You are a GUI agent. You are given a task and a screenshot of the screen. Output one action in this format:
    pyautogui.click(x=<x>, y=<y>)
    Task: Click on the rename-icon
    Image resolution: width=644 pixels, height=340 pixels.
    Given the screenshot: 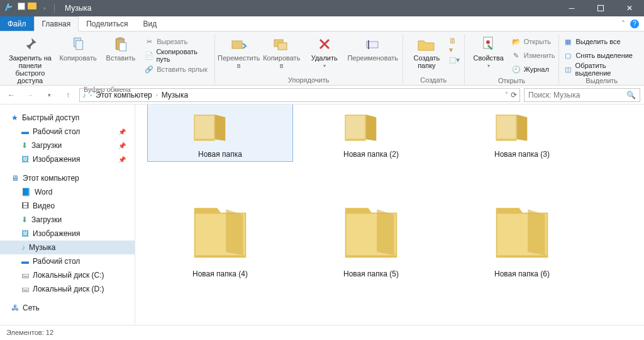 What is the action you would take?
    pyautogui.click(x=373, y=44)
    